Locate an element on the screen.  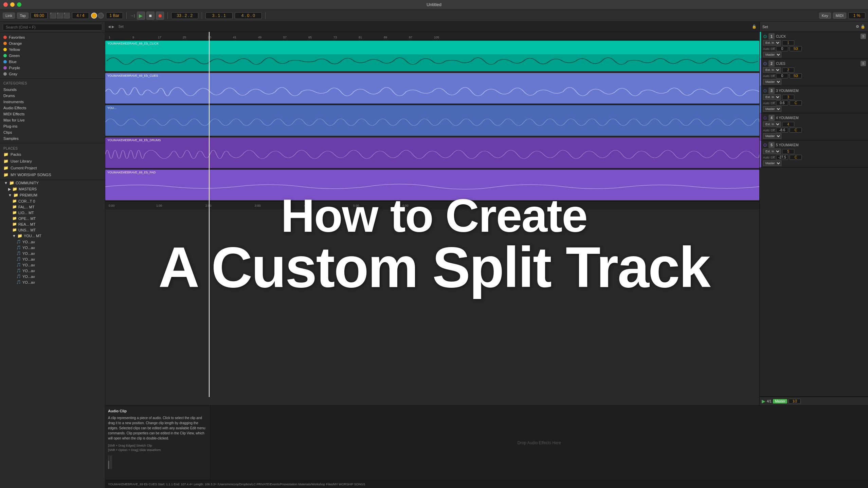
bpm-display: 69.00 is located at coordinates (39, 16).